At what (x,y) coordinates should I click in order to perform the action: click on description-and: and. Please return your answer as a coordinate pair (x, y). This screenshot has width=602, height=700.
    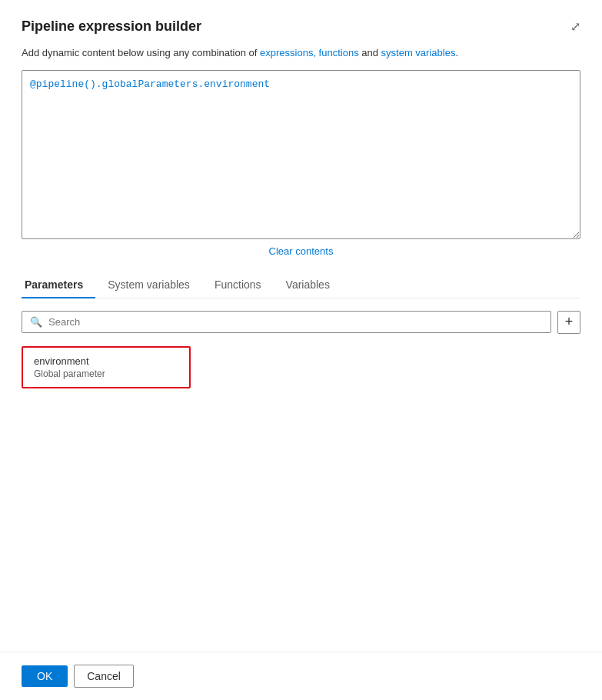
    Looking at the image, I should click on (371, 52).